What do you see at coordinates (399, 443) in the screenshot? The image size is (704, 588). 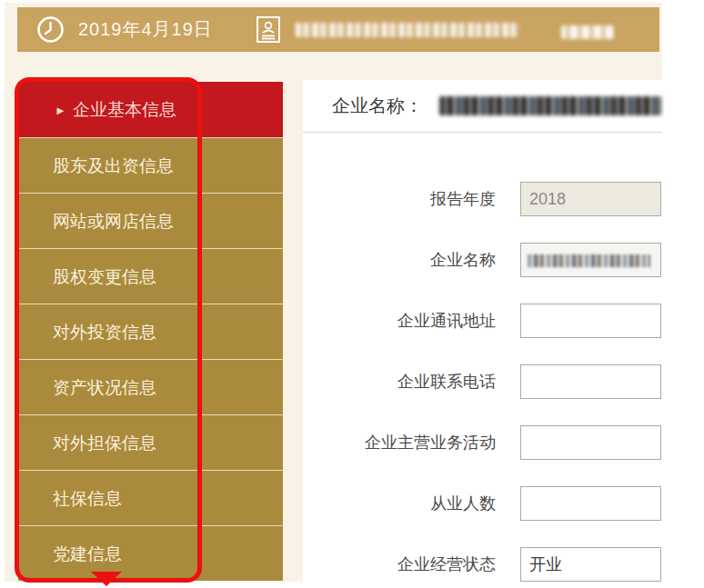 I see `field-label: 企业主营业务活动` at bounding box center [399, 443].